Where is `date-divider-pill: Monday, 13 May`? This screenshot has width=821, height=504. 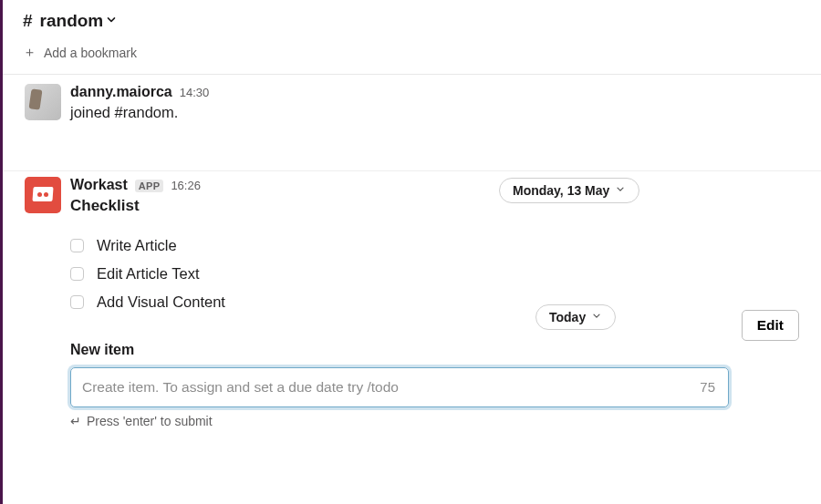
date-divider-pill: Monday, 13 May is located at coordinates (569, 190).